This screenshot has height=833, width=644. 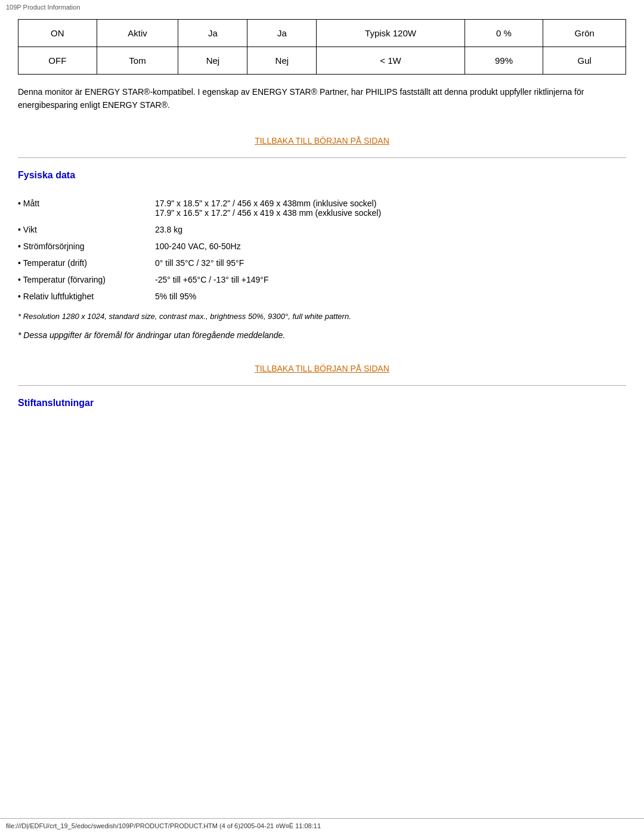 What do you see at coordinates (584, 61) in the screenshot?
I see `cell-off-color: Gul` at bounding box center [584, 61].